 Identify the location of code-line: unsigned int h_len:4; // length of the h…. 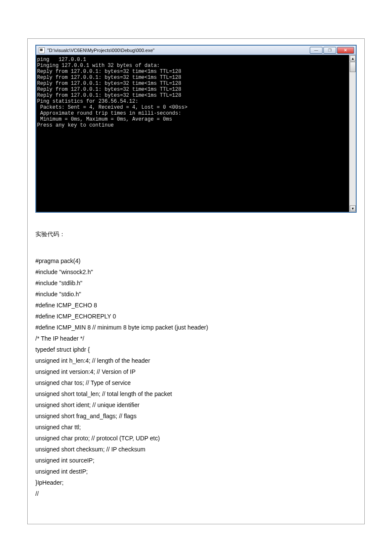
(196, 361).